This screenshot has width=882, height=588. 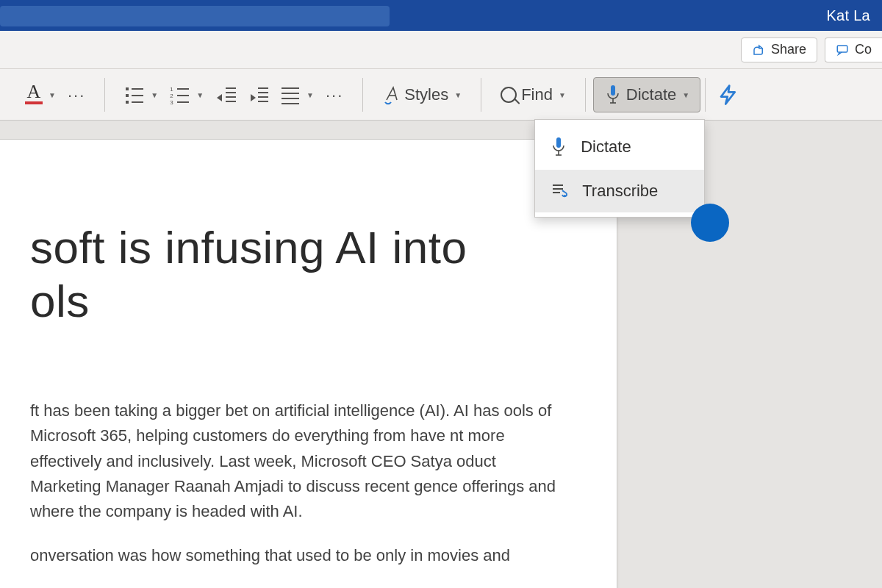 What do you see at coordinates (728, 95) in the screenshot?
I see `lightning-icon` at bounding box center [728, 95].